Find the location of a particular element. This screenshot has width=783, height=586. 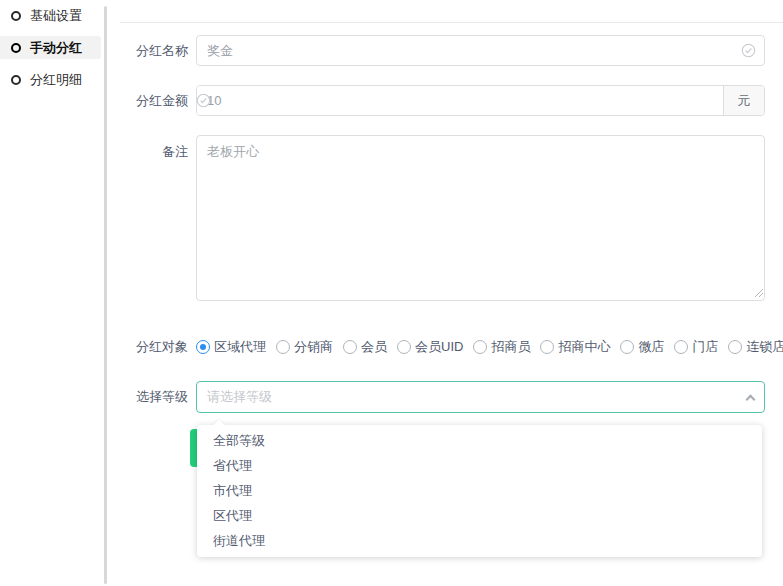

radio-会员: 会员 is located at coordinates (365, 347).